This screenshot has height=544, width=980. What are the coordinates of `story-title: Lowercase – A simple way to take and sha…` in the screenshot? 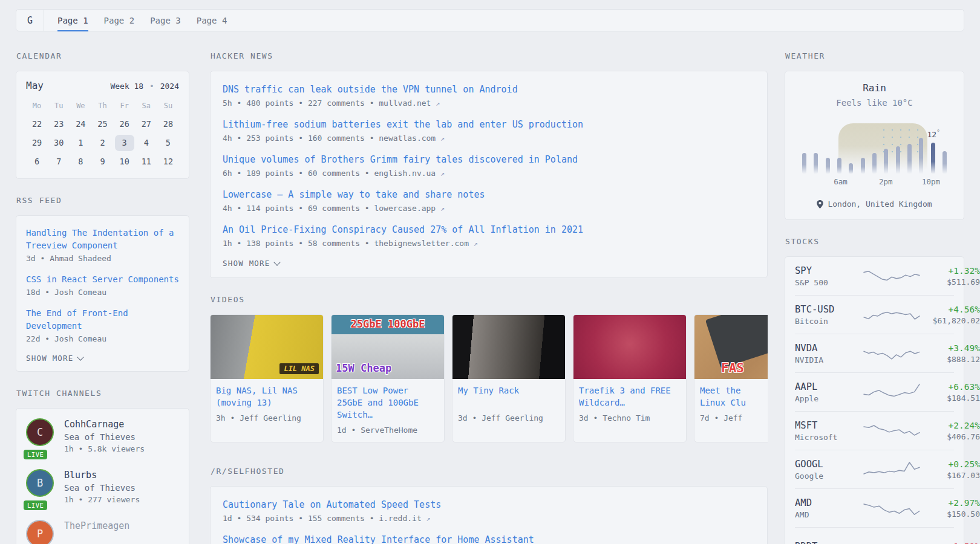 It's located at (489, 195).